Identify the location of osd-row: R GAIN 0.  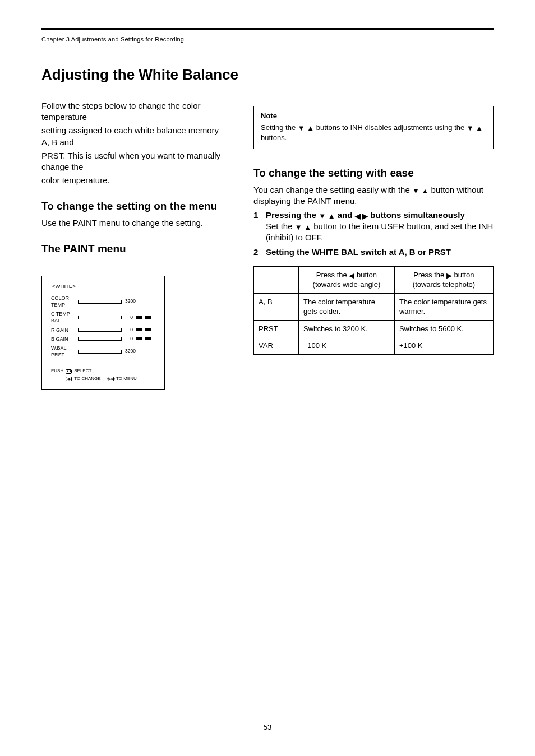
(103, 330).